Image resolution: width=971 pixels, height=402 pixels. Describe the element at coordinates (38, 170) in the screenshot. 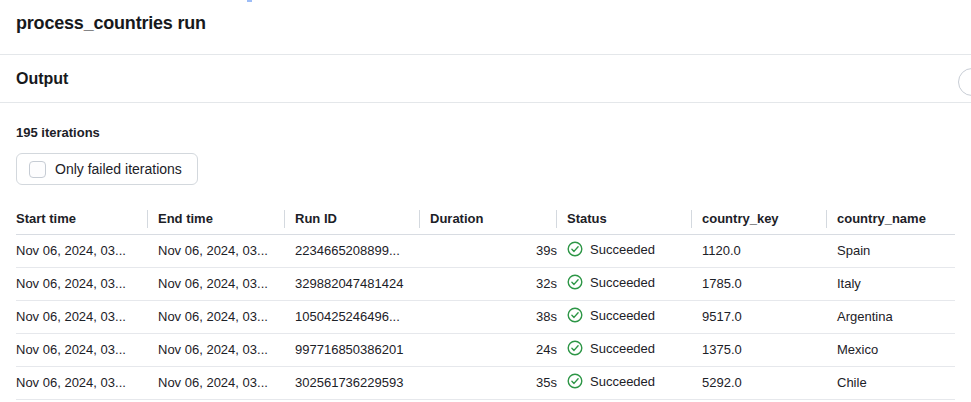

I see `only-failed-checkbox` at that location.